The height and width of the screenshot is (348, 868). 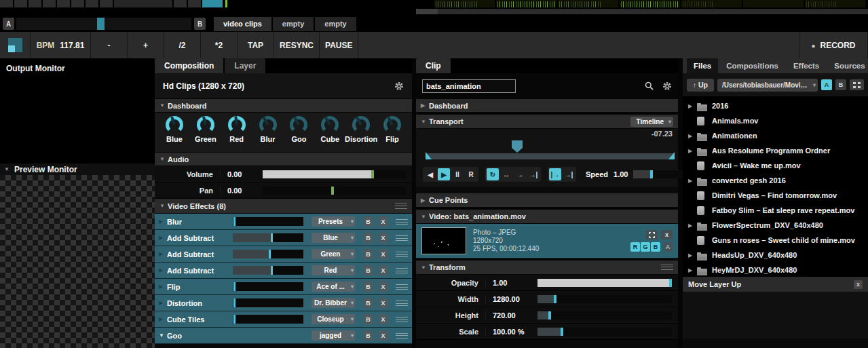 I want to click on bpm-button: RESYNC, so click(x=297, y=45).